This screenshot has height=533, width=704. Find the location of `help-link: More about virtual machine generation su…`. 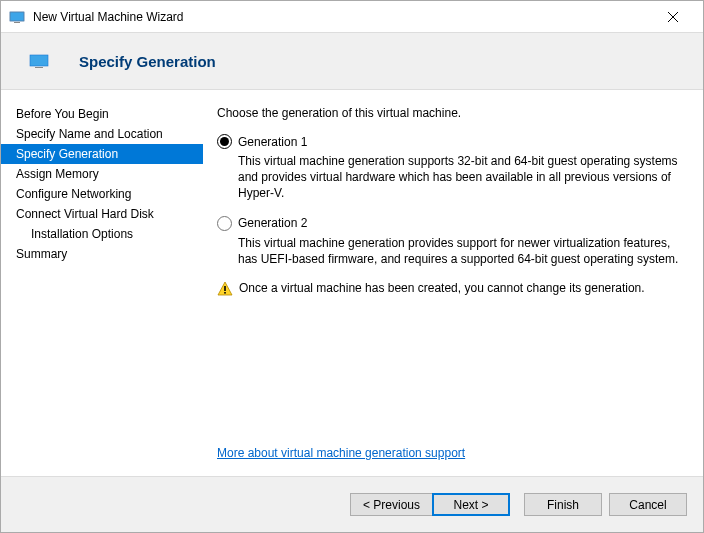

help-link: More about virtual machine generation su… is located at coordinates (341, 453).